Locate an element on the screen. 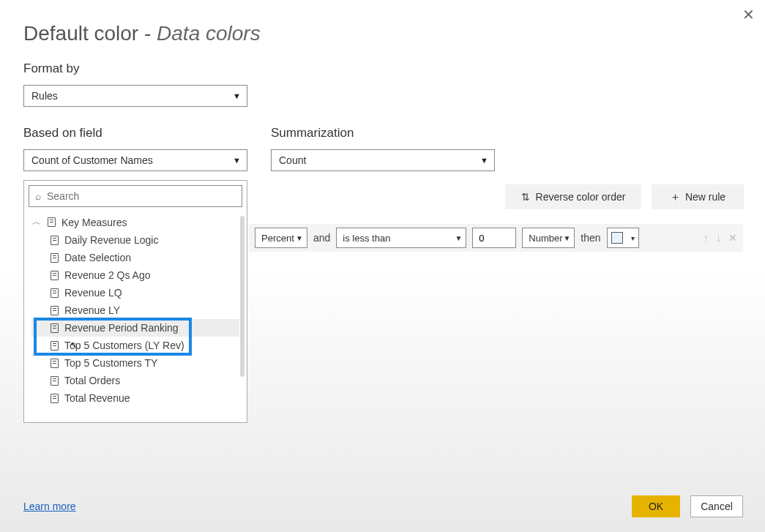 This screenshot has width=765, height=532. field-item: Revenue LY is located at coordinates (135, 310).